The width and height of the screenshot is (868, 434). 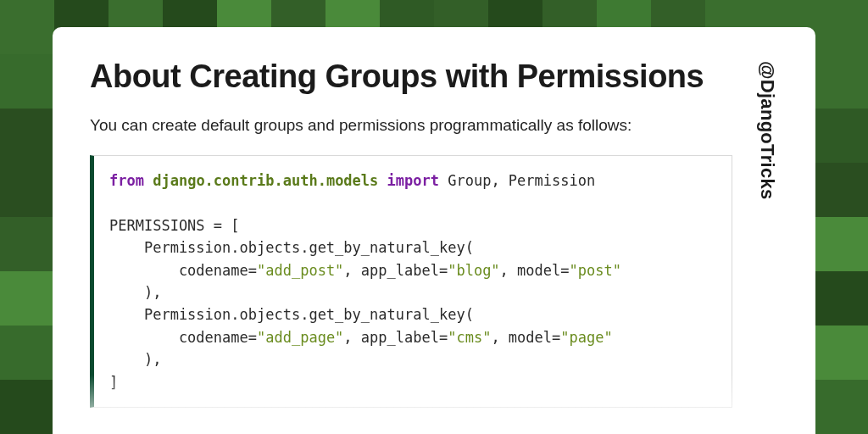 What do you see at coordinates (300, 270) in the screenshot?
I see `string-literal: "add_post"` at bounding box center [300, 270].